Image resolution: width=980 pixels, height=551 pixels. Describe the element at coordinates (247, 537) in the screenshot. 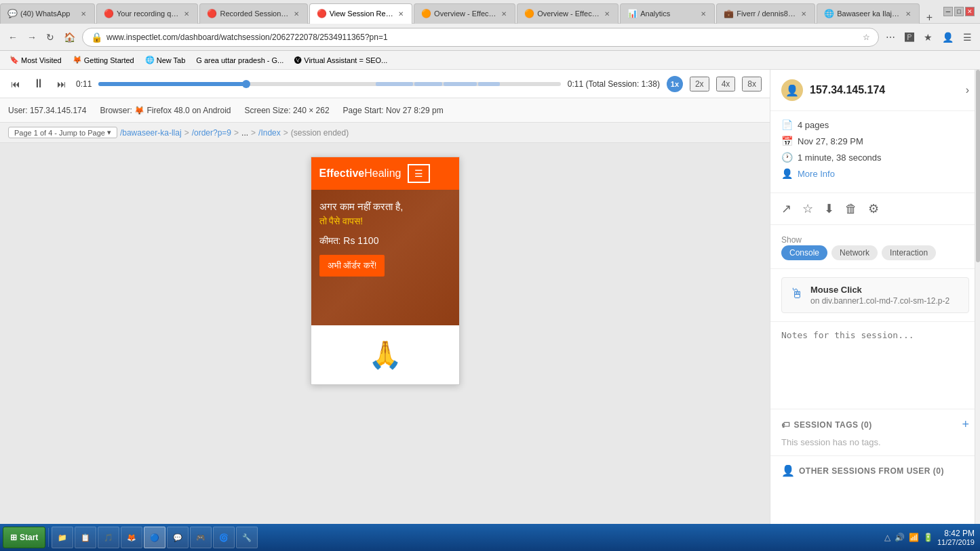

I see `taskbar-app-3: 🔧` at that location.